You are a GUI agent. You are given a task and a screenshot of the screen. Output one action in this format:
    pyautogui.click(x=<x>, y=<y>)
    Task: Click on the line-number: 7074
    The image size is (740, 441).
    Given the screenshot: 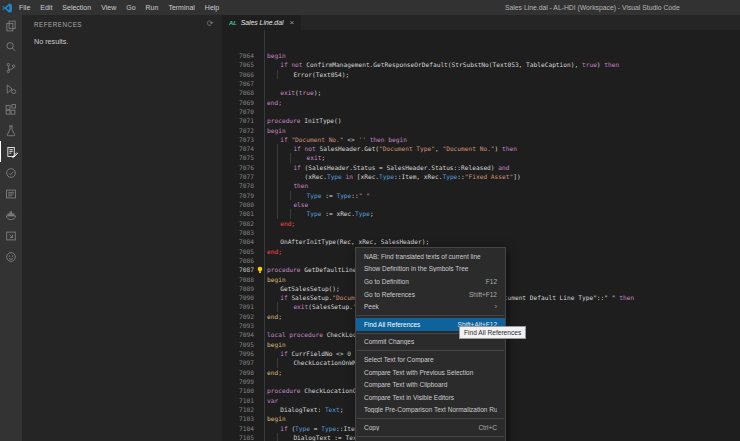 What is the action you would take?
    pyautogui.click(x=238, y=148)
    